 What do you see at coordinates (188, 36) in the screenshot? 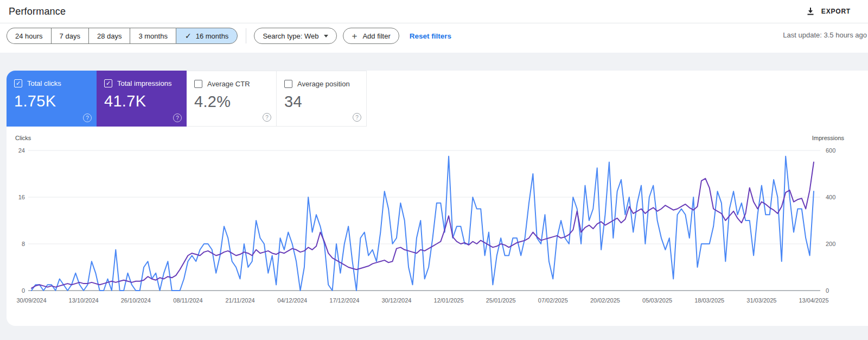
I see `check-icon: ✓` at bounding box center [188, 36].